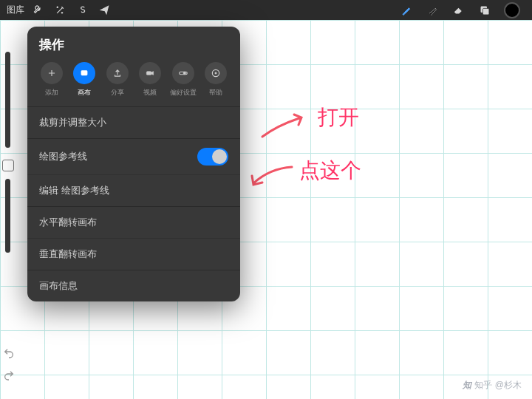  I want to click on brush-icon, so click(406, 10).